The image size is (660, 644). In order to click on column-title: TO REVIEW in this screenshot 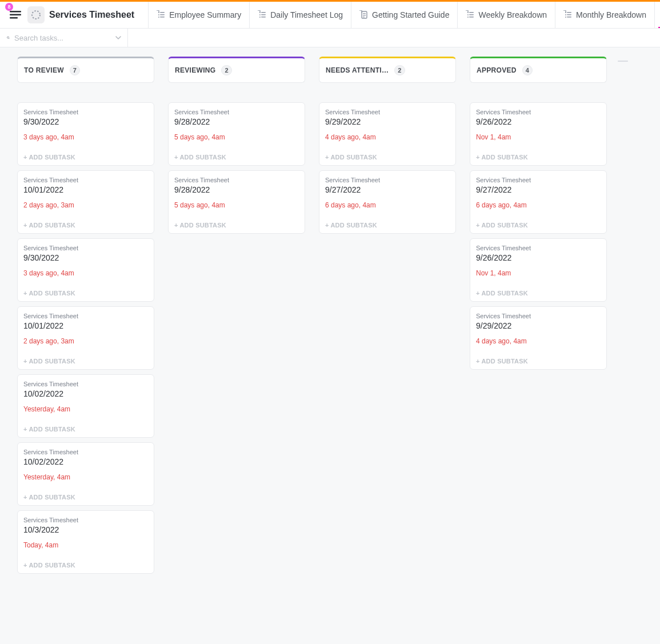, I will do `click(44, 70)`.